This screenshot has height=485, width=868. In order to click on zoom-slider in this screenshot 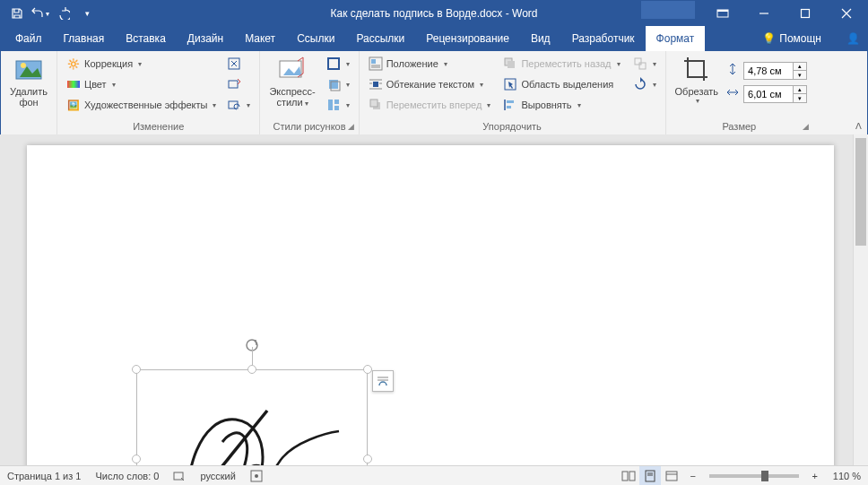, I will do `click(754, 476)`.